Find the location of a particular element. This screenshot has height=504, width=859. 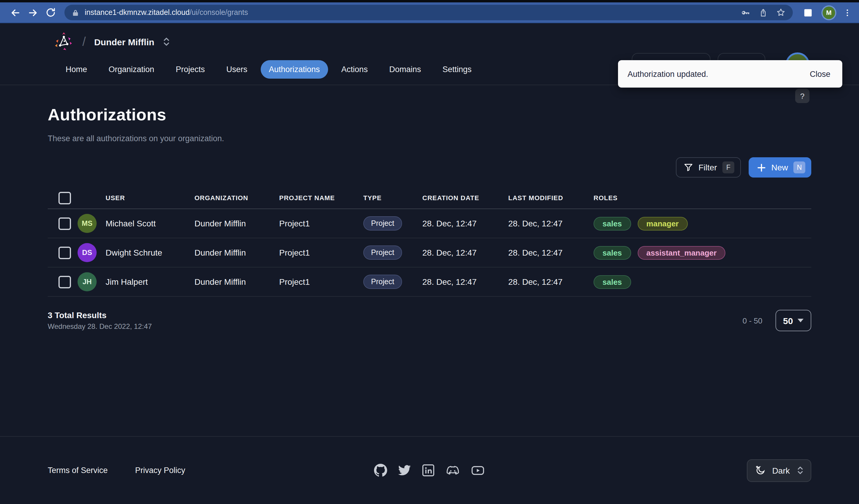

col-user: USER is located at coordinates (150, 198).